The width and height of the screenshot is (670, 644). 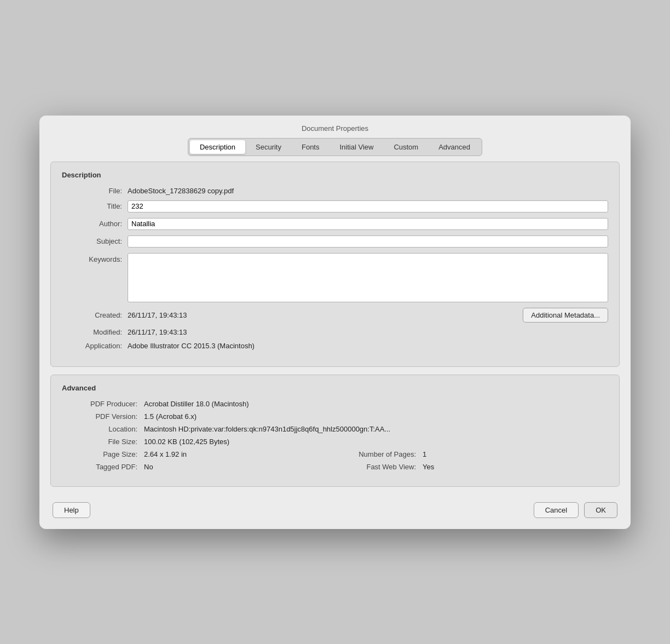 What do you see at coordinates (335, 278) in the screenshot?
I see `keywords-row: Keywords:` at bounding box center [335, 278].